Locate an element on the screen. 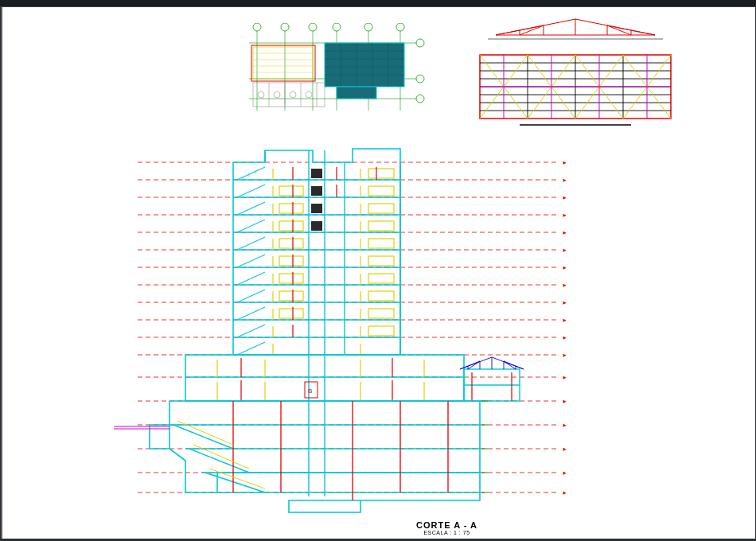 The image size is (756, 541). section-scale: ESCALA : 1 : 75 is located at coordinates (447, 533).